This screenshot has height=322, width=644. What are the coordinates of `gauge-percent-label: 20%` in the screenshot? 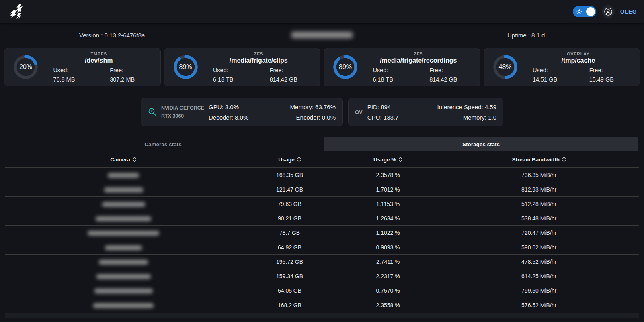 It's located at (26, 67).